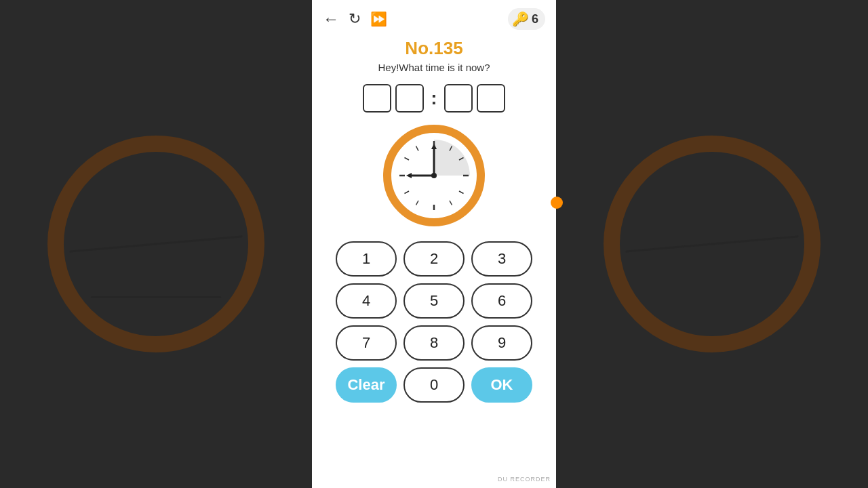 This screenshot has height=488, width=868. I want to click on num-button-7: 7, so click(366, 343).